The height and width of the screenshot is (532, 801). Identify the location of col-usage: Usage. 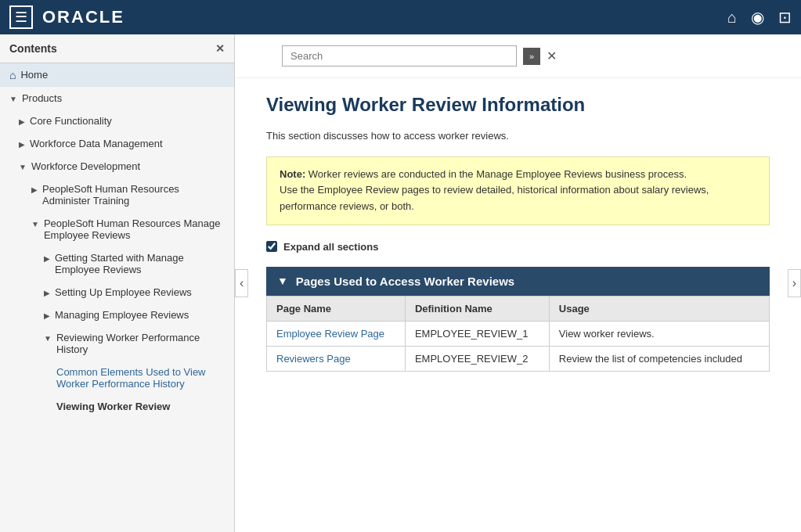
(659, 308).